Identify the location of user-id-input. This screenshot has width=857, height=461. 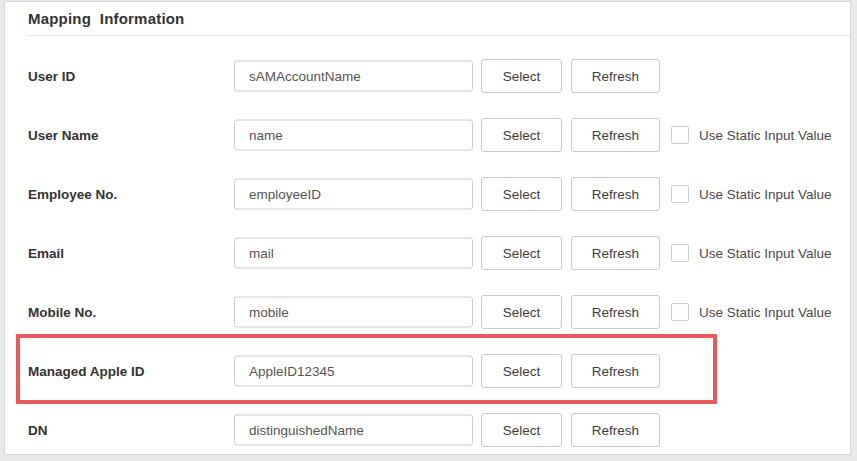
(354, 76).